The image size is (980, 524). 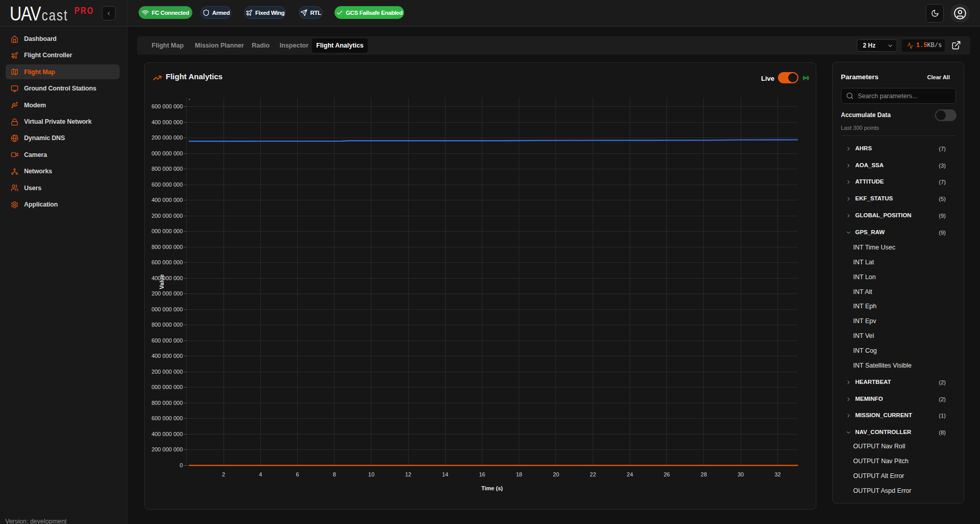 What do you see at coordinates (519, 474) in the screenshot?
I see `svg-text: 18` at bounding box center [519, 474].